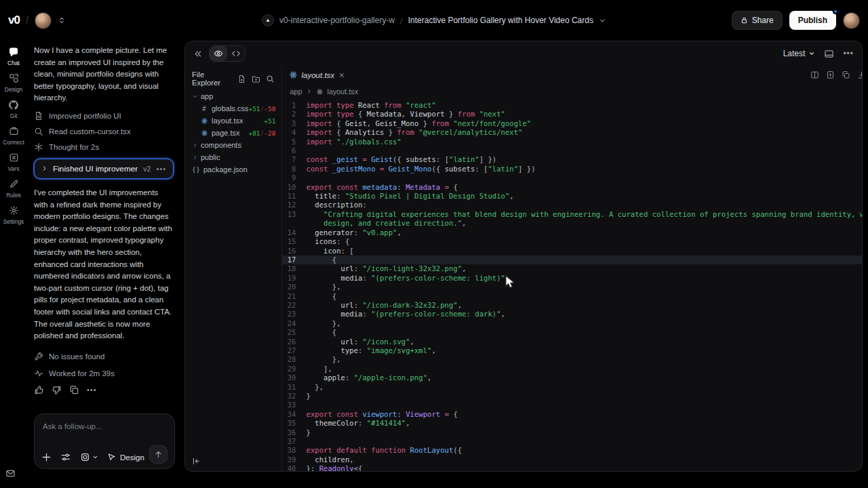 Image resolution: width=868 pixels, height=488 pixels. What do you see at coordinates (572, 287) in the screenshot?
I see `code-line: 20 },` at bounding box center [572, 287].